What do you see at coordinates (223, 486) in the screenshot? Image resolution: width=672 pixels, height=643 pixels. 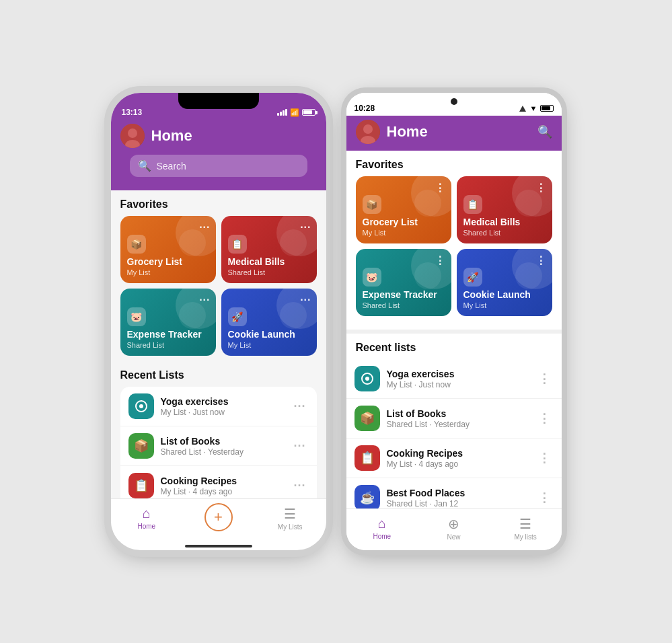 I see `cooking-info: Cooking Recipes My List · 4 days ago` at bounding box center [223, 486].